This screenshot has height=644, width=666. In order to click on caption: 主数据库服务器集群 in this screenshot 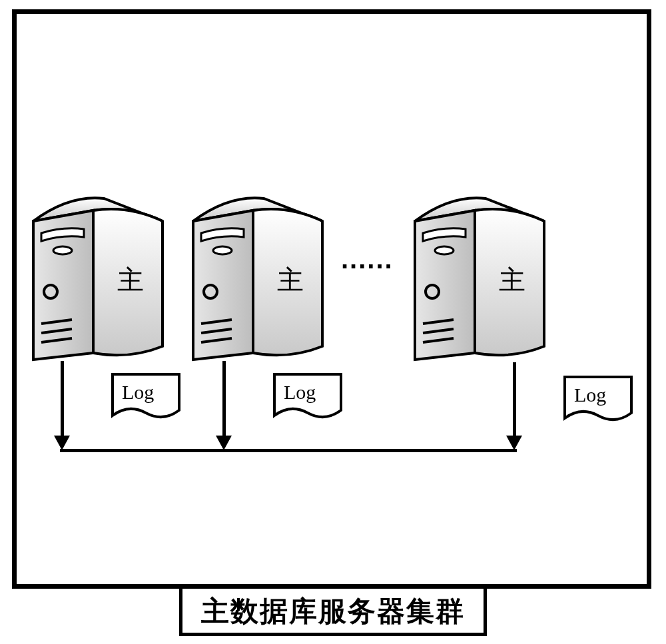, I will do `click(333, 611)`.